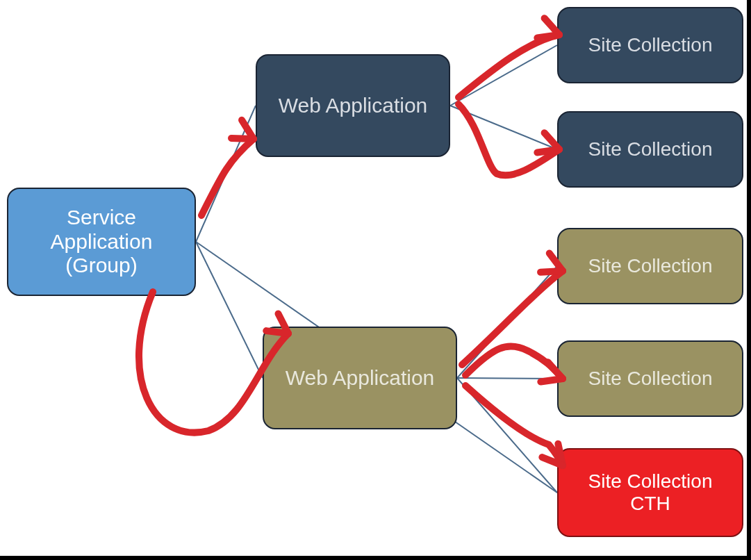  Describe the element at coordinates (360, 378) in the screenshot. I see `node-web-application-2: Web Application` at that location.